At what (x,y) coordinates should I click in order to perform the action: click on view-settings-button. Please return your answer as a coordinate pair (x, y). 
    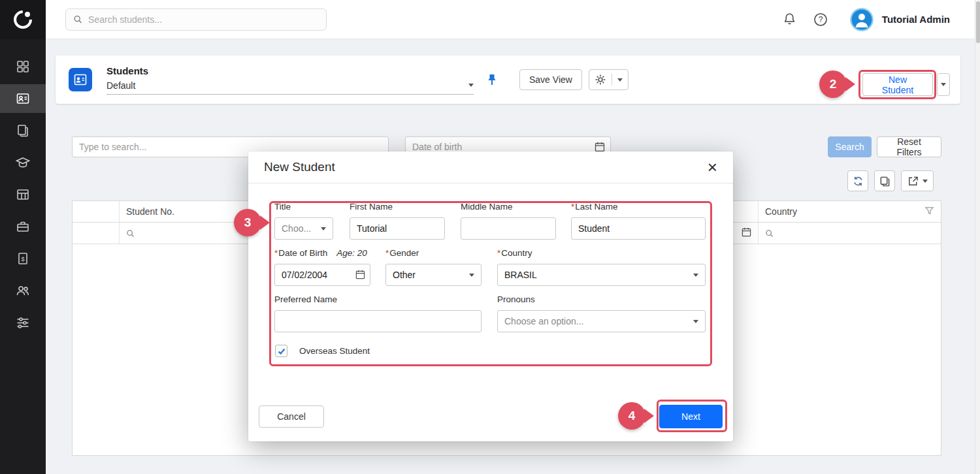
    Looking at the image, I should click on (609, 80).